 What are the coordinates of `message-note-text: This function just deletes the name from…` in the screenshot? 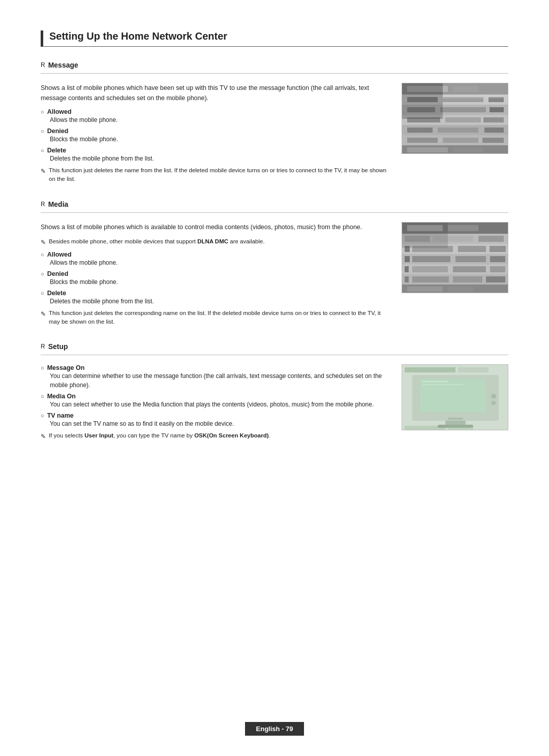 It's located at (220, 175).